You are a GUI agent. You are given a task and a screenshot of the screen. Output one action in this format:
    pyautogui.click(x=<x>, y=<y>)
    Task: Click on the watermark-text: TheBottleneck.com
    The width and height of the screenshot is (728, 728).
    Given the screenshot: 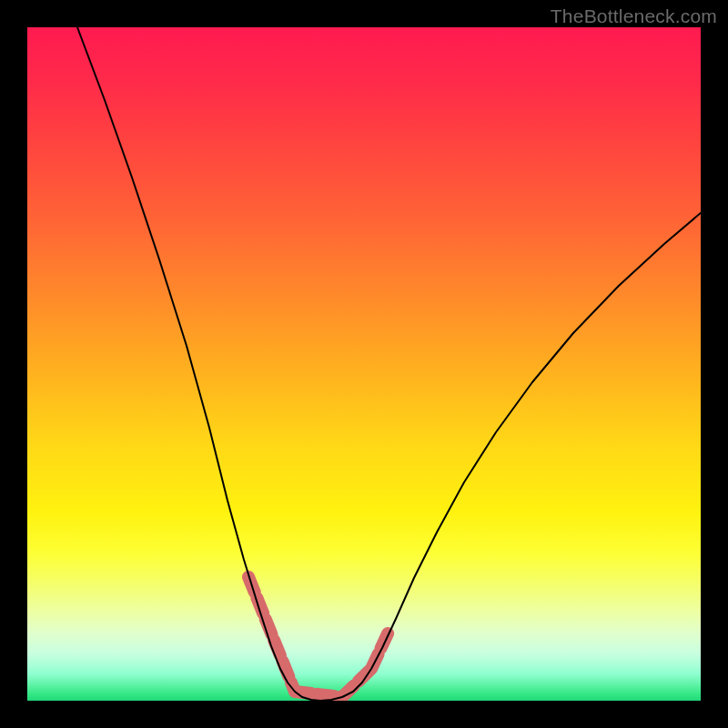 What is the action you would take?
    pyautogui.click(x=633, y=16)
    